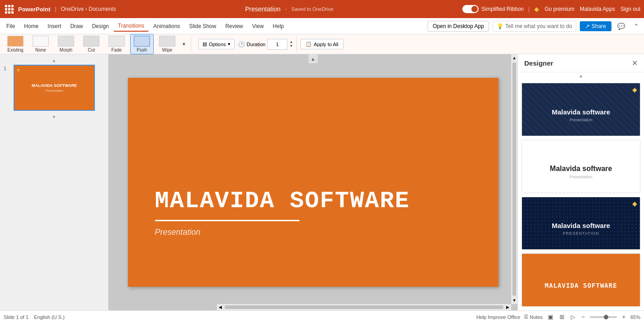  What do you see at coordinates (581, 120) in the screenshot?
I see `designer-item-1-subtitle: Presentation` at bounding box center [581, 120].